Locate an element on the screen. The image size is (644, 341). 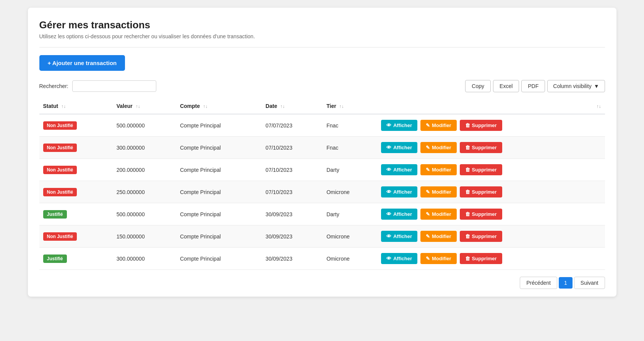
copy-button: Copy is located at coordinates (478, 86).